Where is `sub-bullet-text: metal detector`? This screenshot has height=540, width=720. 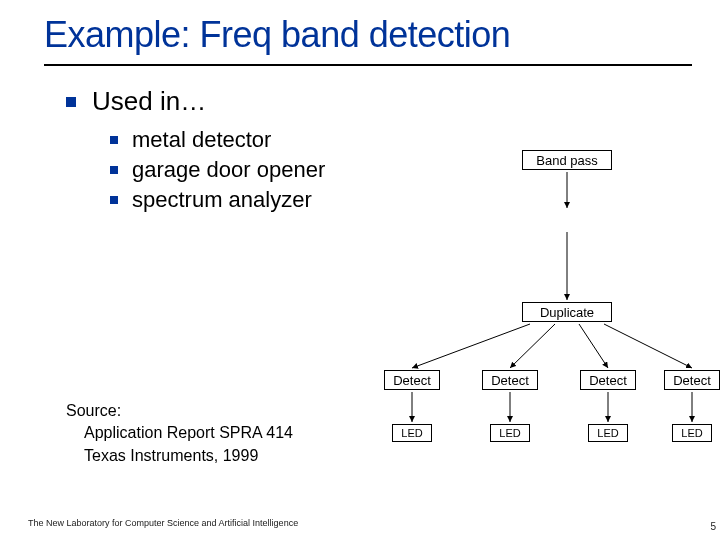
sub-bullet-text: metal detector is located at coordinates (202, 140).